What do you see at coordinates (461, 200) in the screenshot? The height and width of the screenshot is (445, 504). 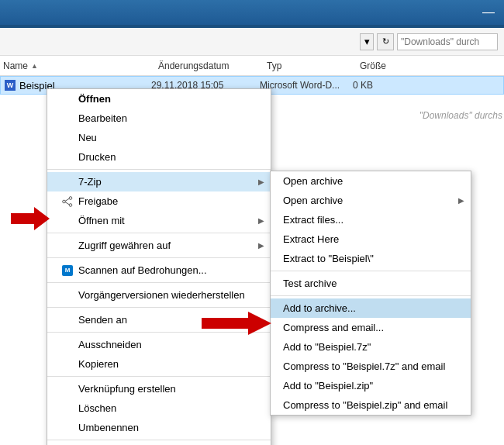 I see `submenu-arrow-open-archive-icon: ▶` at bounding box center [461, 200].